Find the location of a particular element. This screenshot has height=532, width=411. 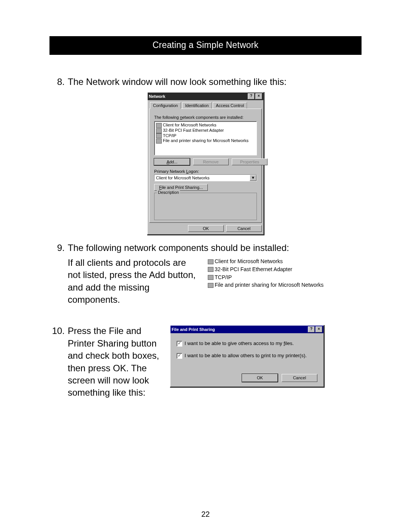

components-listbox: Client for Microsoft Networks 32-Bit PCI… is located at coordinates (206, 138).